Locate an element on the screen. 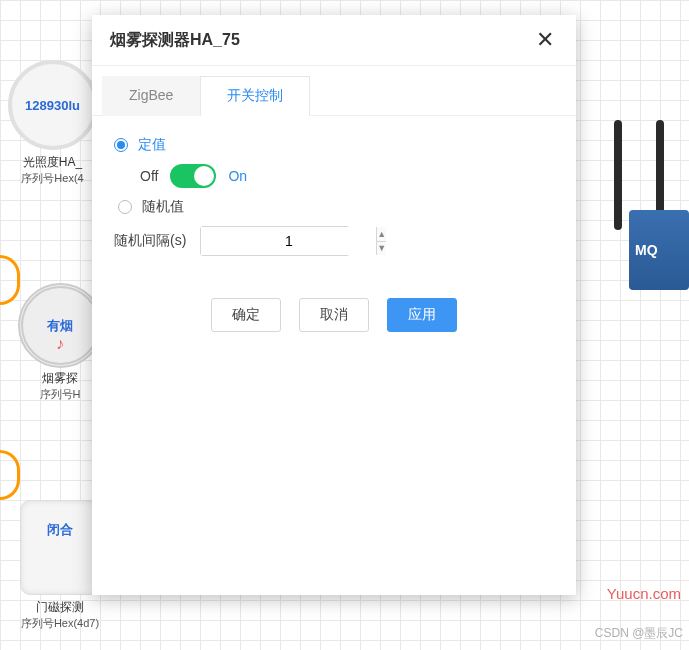 The image size is (689, 650). device-light-sensor: 128930lu 光照度HA_ 序列号Hex(4 is located at coordinates (52, 123).